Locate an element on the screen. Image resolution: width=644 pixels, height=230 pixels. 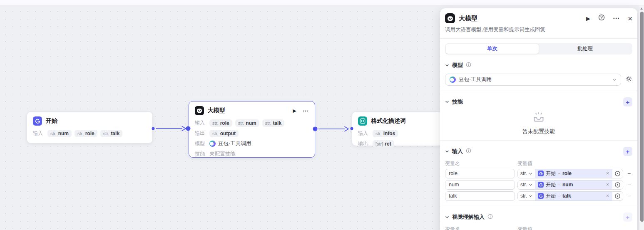
variable-reference-tag: 开始-num × is located at coordinates (574, 185).